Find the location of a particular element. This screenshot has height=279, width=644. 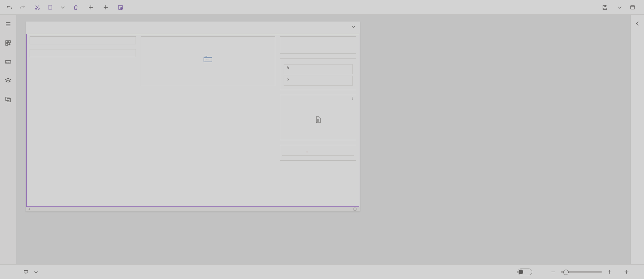

form-tabs is located at coordinates (193, 32).